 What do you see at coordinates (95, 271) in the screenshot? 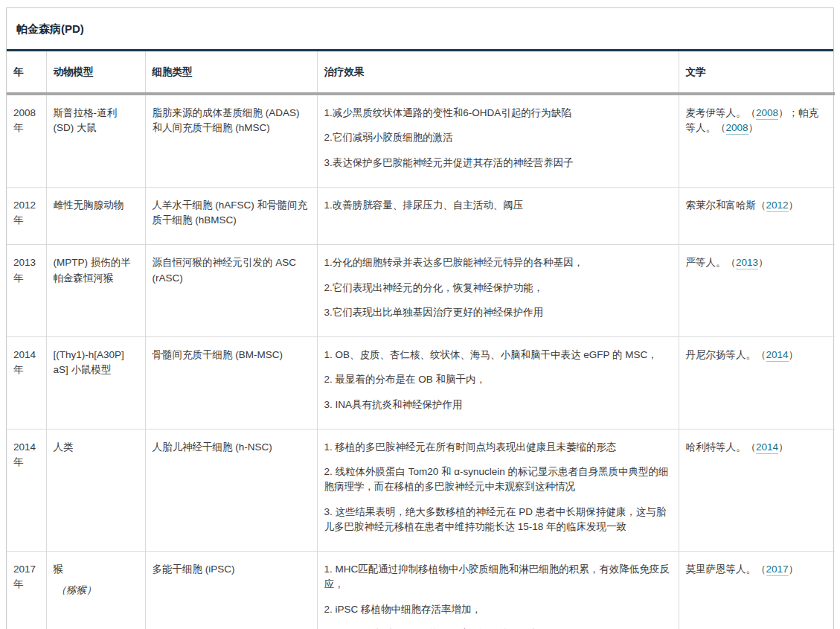
I see `animal-model-text: (MPTP) 损伤的半帕金森恒河猴` at bounding box center [95, 271].